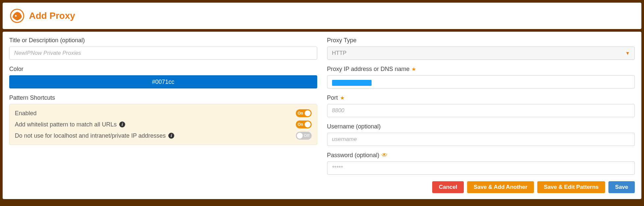 Image resolution: width=644 pixels, height=206 pixels. What do you see at coordinates (52, 16) in the screenshot?
I see `page-title: Add Proxy` at bounding box center [52, 16].